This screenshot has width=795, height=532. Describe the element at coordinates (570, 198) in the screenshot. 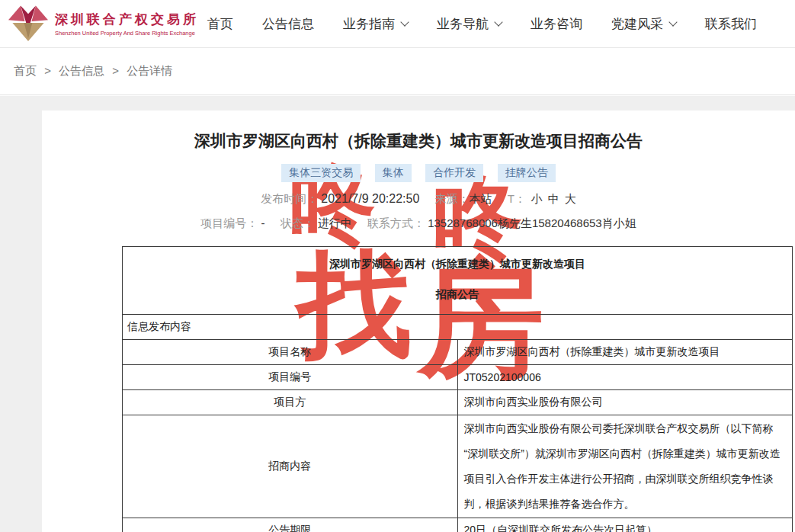

I see `font-size-large-button: 大` at that location.